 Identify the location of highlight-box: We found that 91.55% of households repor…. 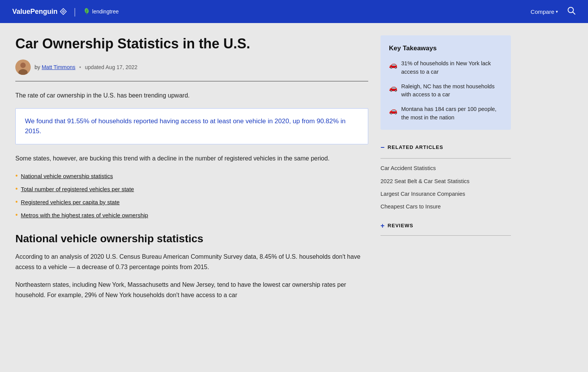
(192, 127).